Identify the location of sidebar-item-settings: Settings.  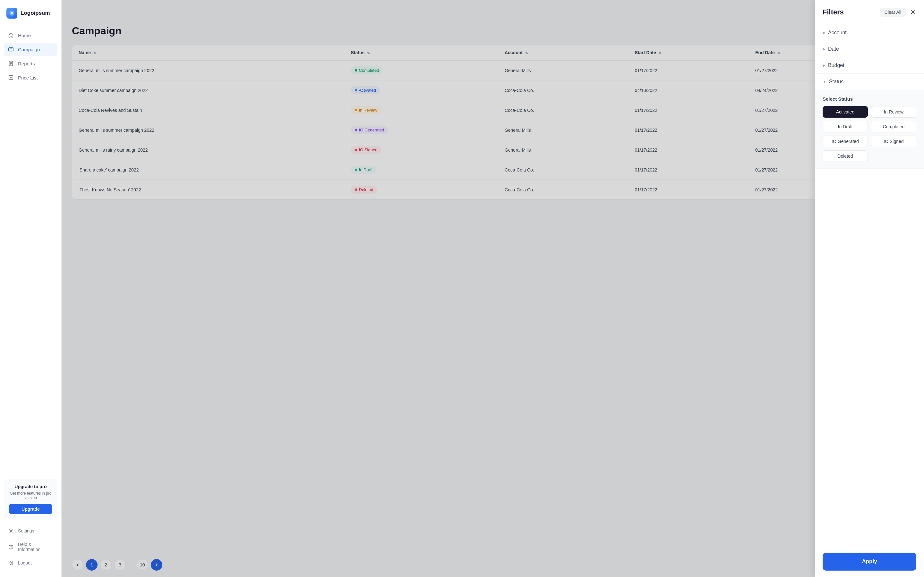
(31, 531).